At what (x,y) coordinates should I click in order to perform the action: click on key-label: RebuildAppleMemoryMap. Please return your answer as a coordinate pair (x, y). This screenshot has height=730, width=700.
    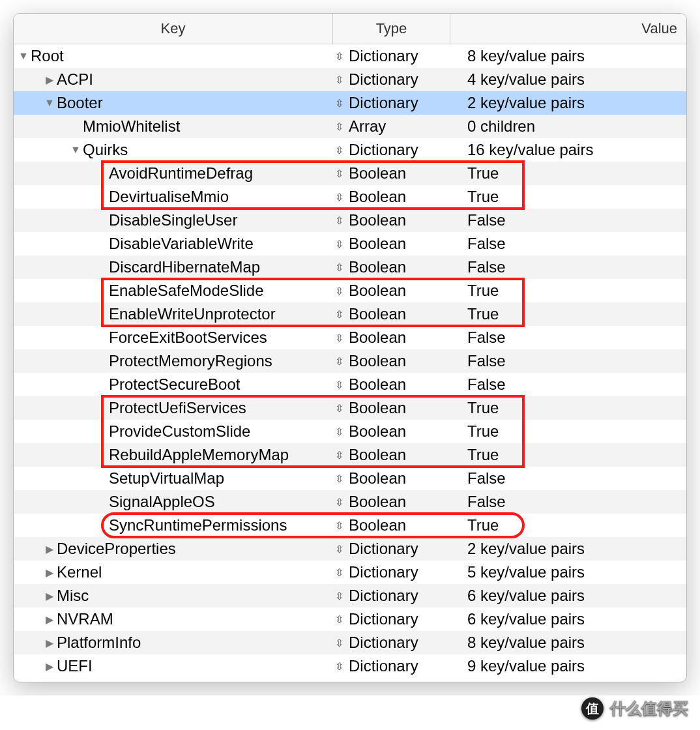
    Looking at the image, I should click on (199, 455).